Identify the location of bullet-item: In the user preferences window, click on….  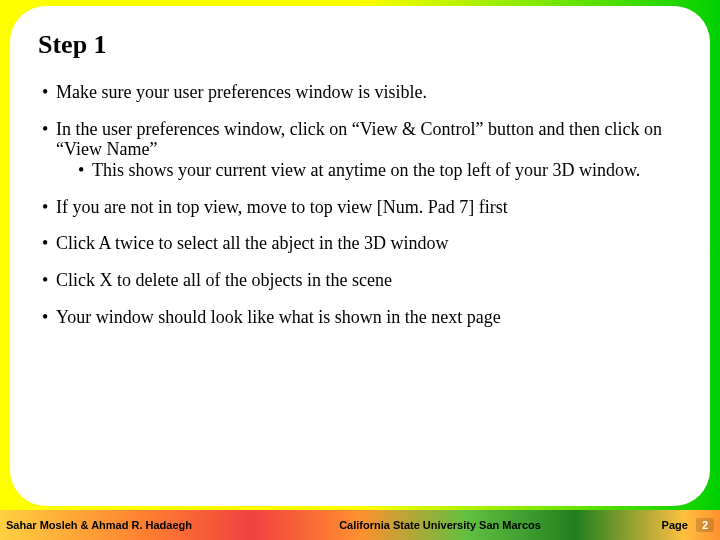
(362, 150).